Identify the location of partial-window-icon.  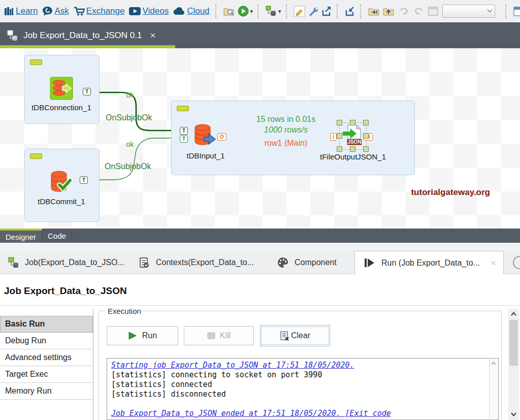
(516, 11).